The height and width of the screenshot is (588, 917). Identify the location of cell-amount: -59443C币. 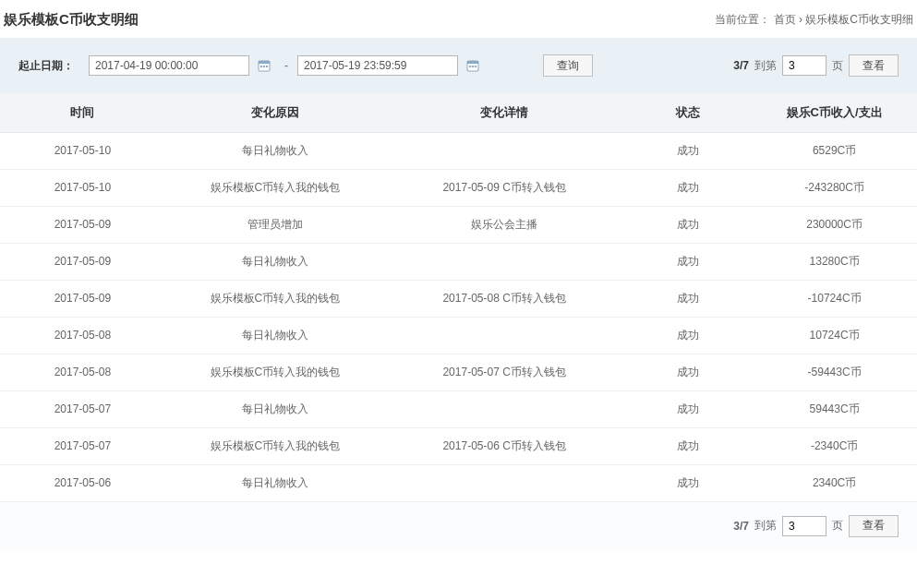
(835, 372).